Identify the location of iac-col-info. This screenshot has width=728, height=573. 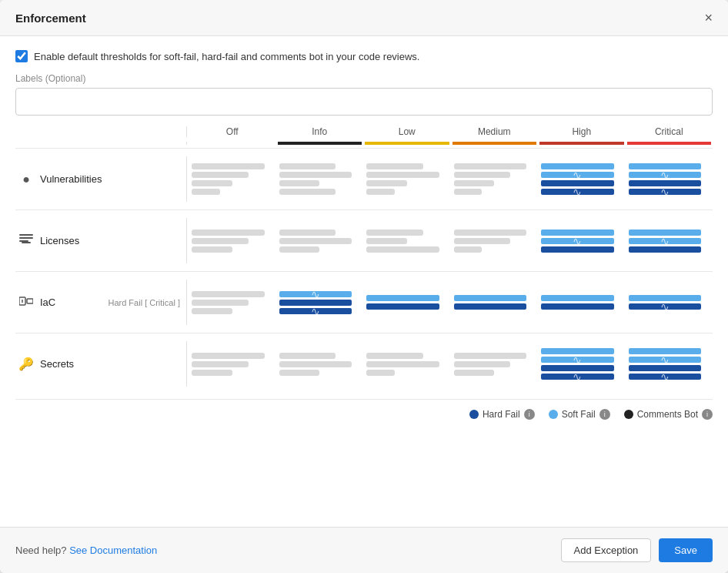
(320, 303).